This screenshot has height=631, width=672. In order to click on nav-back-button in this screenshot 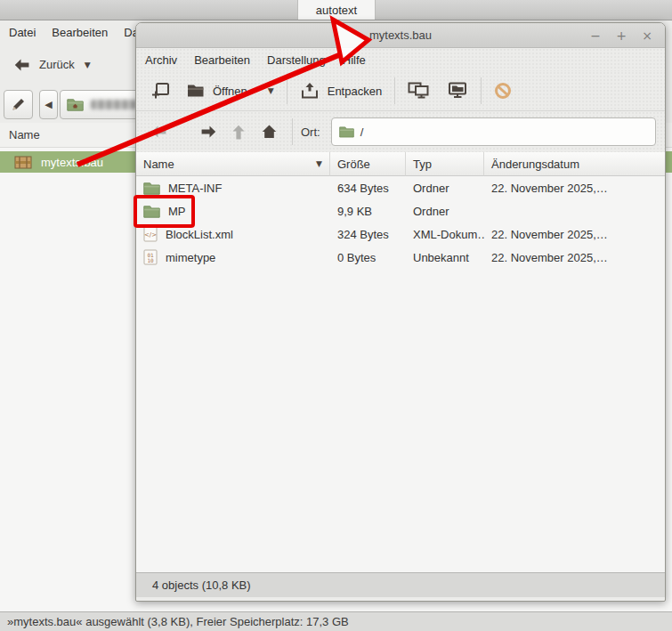, I will do `click(158, 132)`.